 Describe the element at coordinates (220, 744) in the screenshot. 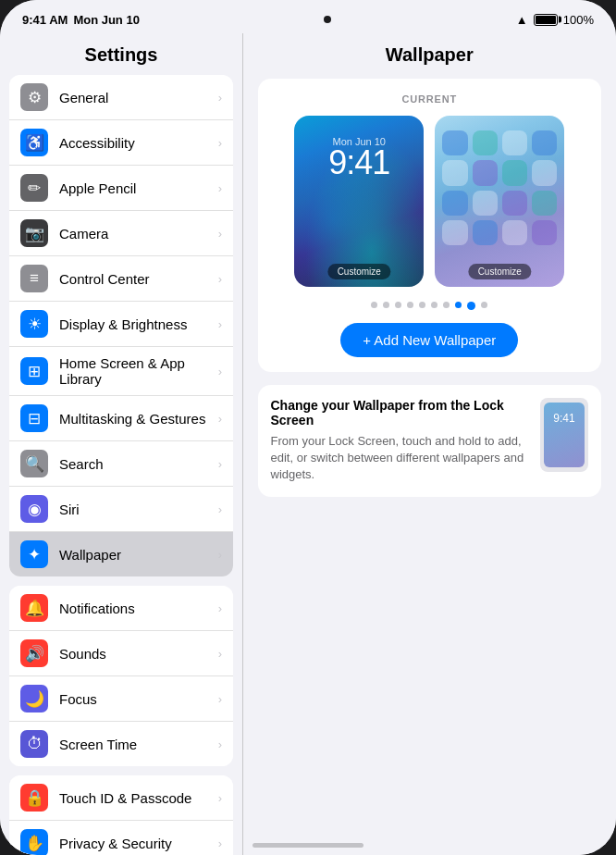

I see `screen-time-chevron: ›` at that location.